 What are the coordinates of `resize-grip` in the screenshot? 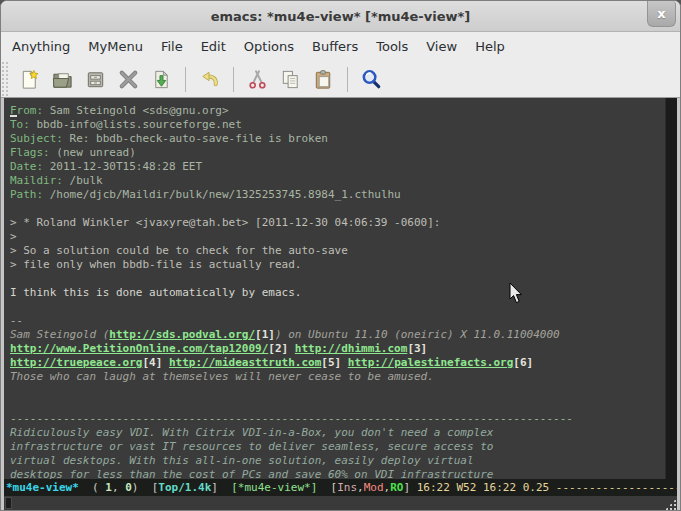 It's located at (670, 504).